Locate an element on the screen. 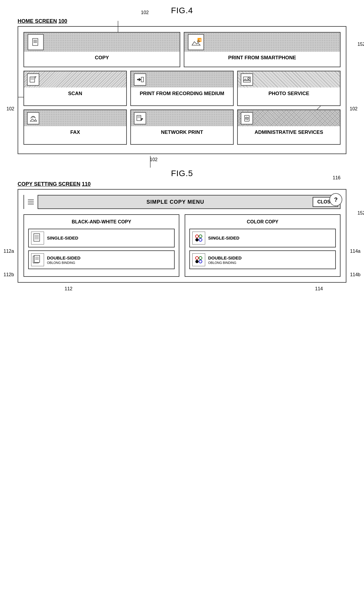 The width and height of the screenshot is (364, 590). tile-print-recording: PRINT FROM RECORDING MEDIUM is located at coordinates (182, 88).